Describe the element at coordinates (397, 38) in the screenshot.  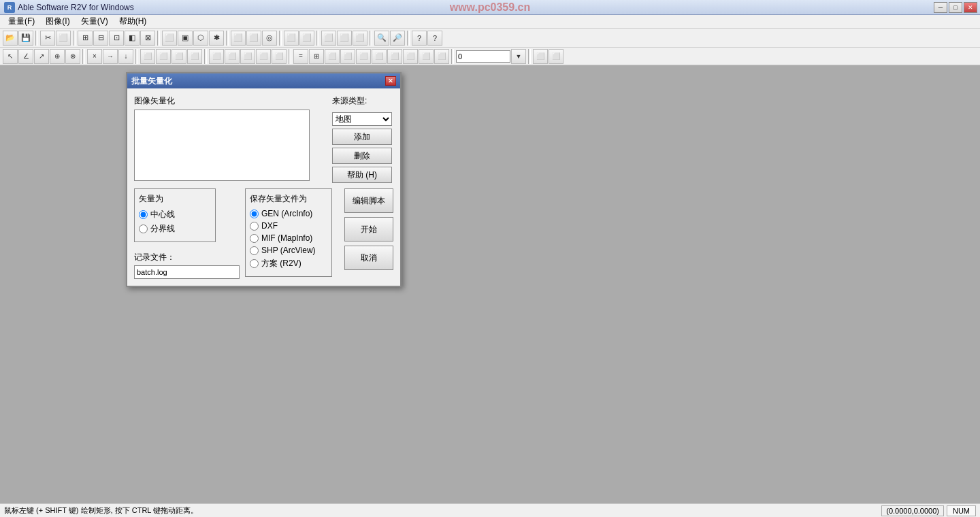
I see `tb-zoom-out: 🔎` at that location.